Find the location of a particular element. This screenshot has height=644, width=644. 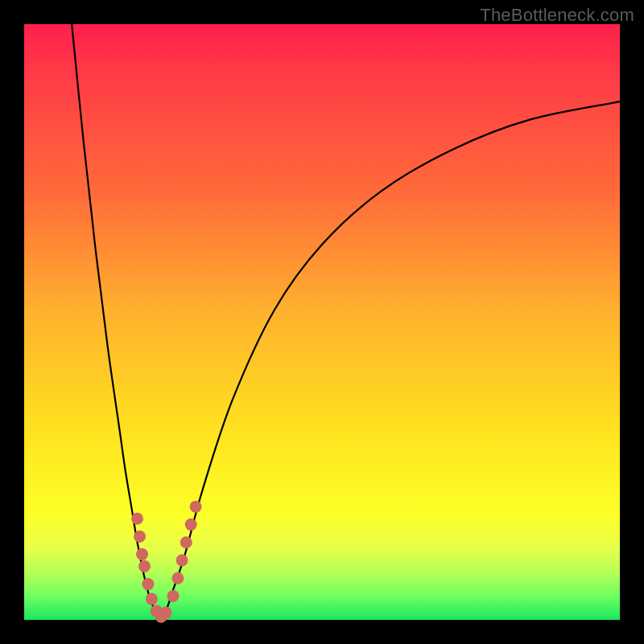

data-markers is located at coordinates (167, 562).